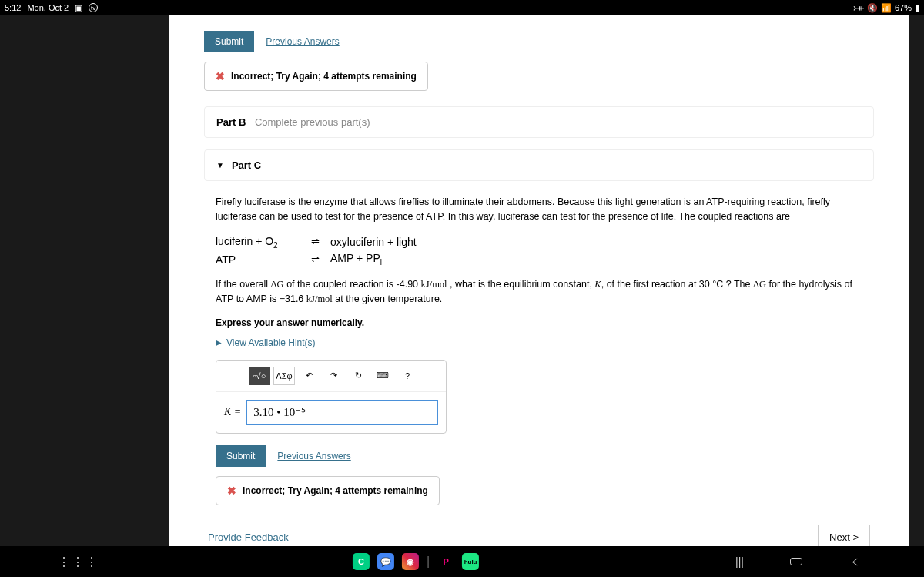 The width and height of the screenshot is (924, 577). Describe the element at coordinates (539, 535) in the screenshot. I see `bottom-row: Provide Feedback Next >` at that location.